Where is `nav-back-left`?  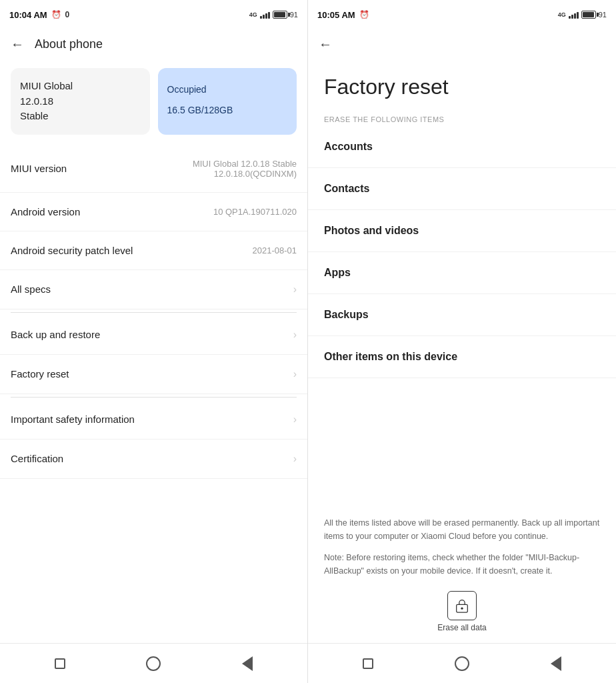 nav-back-left is located at coordinates (247, 664).